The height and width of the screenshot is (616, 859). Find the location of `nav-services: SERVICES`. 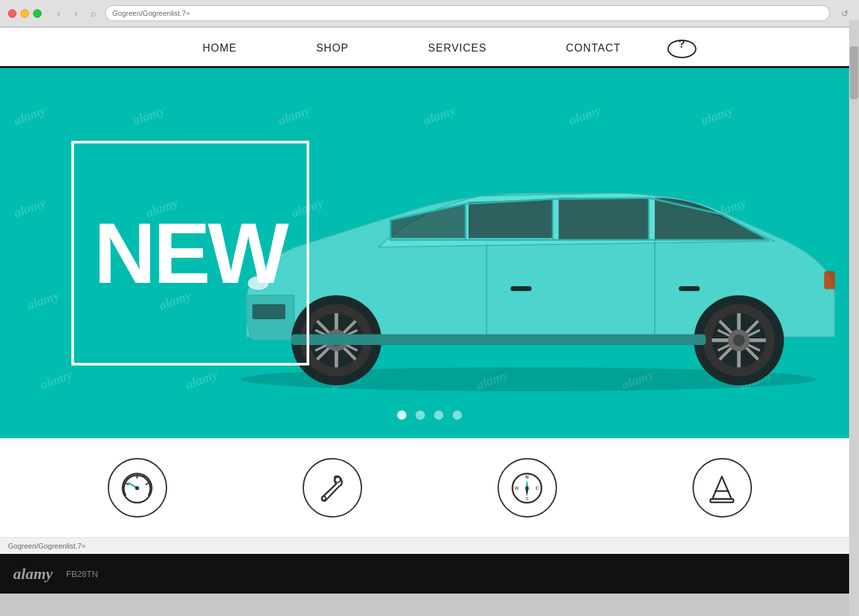

nav-services: SERVICES is located at coordinates (457, 53).